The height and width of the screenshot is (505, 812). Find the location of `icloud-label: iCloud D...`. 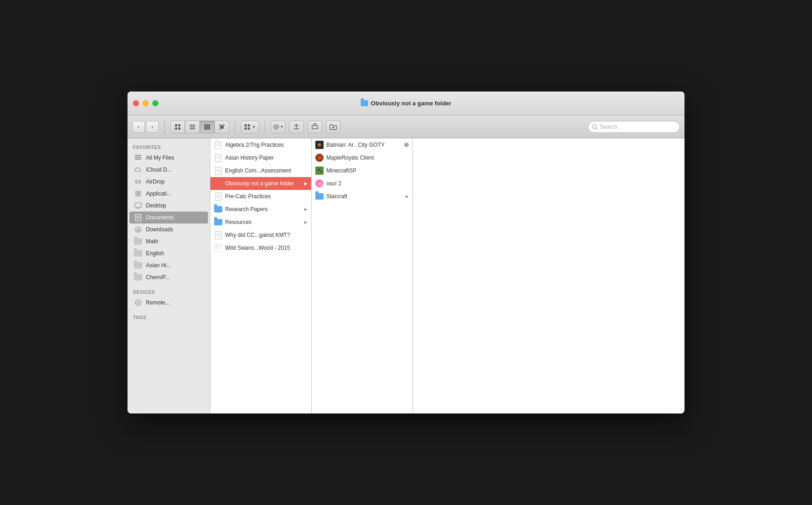

icloud-label: iCloud D... is located at coordinates (175, 170).